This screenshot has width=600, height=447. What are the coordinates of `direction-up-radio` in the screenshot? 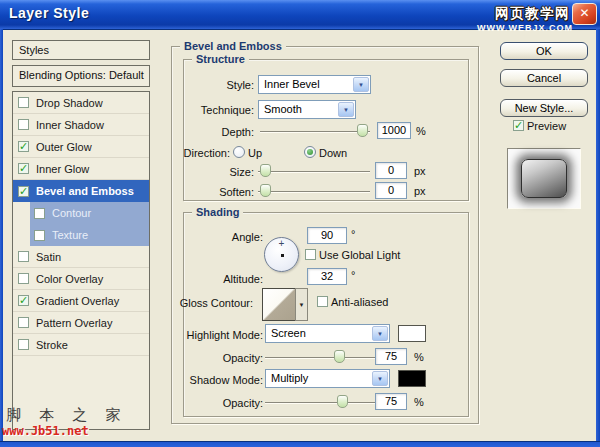 It's located at (239, 152).